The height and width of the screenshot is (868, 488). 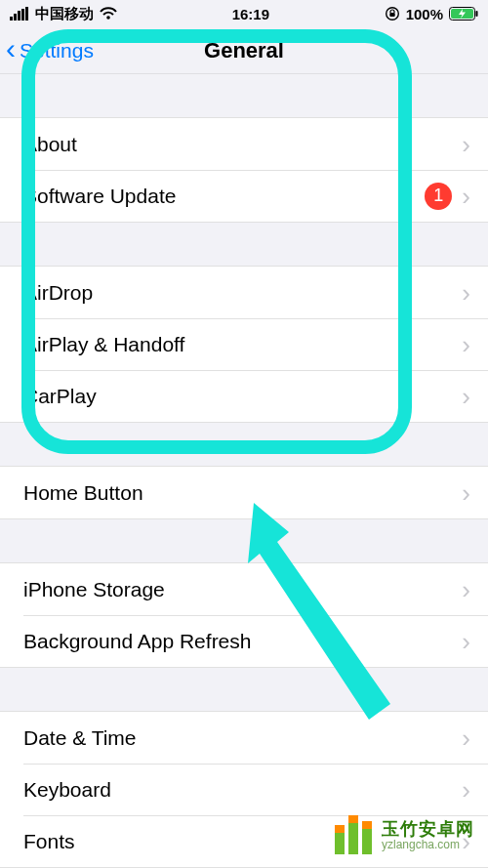 What do you see at coordinates (244, 615) in the screenshot?
I see `list-section-4: iPhone Storage › Background App Refresh …` at bounding box center [244, 615].